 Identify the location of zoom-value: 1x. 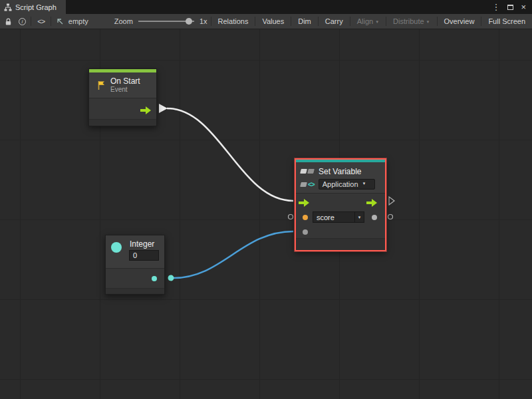
(203, 21).